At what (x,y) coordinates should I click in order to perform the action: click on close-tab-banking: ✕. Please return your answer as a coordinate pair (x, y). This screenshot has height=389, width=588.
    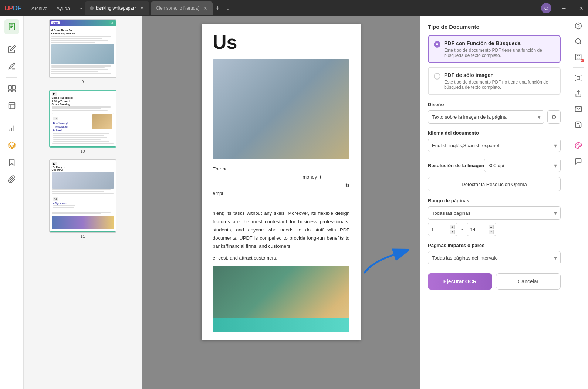
    Looking at the image, I should click on (142, 8).